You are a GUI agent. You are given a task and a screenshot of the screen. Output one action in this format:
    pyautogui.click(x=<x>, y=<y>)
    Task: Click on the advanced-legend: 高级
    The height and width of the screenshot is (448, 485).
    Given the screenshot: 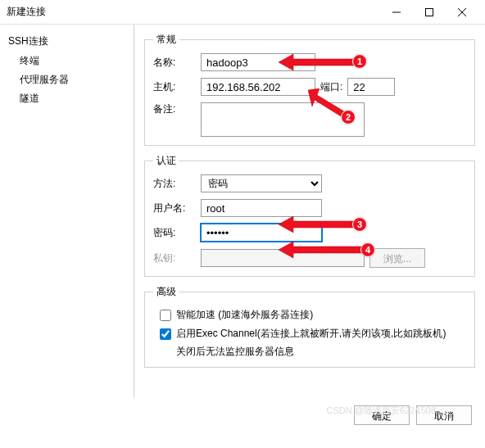 What is the action you would take?
    pyautogui.click(x=166, y=292)
    